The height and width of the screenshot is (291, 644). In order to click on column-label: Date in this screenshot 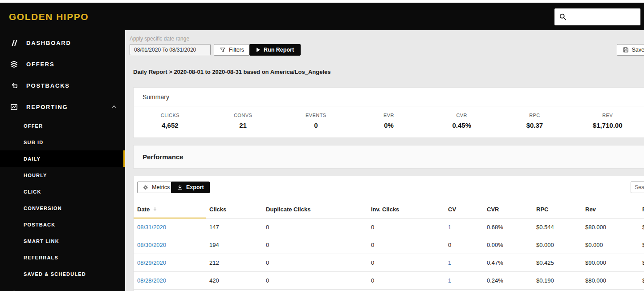, I will do `click(143, 209)`.